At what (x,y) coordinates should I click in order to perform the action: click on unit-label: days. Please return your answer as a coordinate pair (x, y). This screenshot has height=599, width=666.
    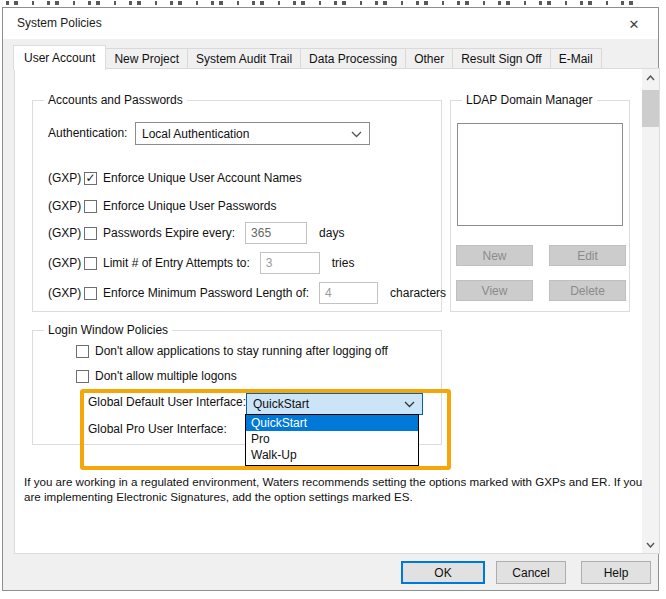
    Looking at the image, I should click on (332, 233).